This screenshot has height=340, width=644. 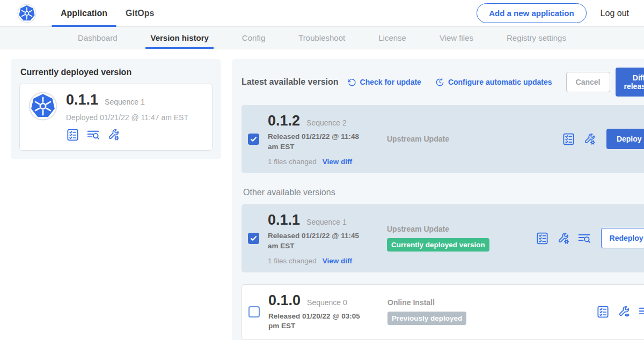 I want to click on kubernetes-logo-icon, so click(x=27, y=13).